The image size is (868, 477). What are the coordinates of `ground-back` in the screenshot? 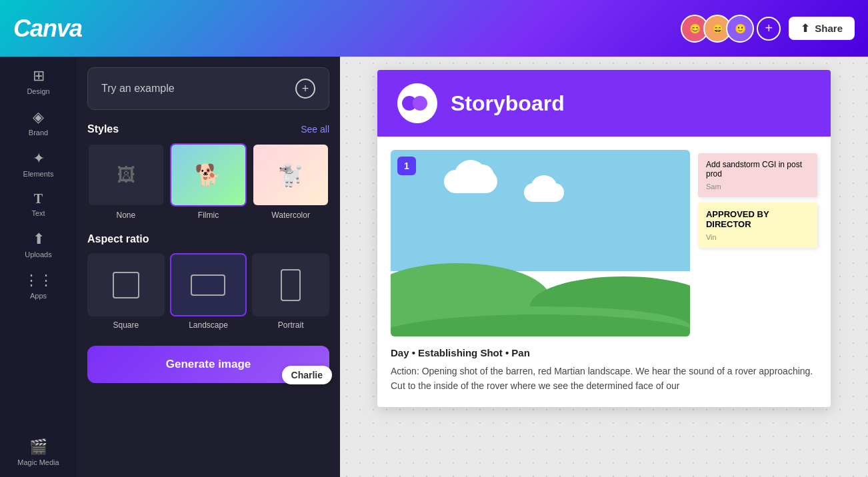 It's located at (540, 297).